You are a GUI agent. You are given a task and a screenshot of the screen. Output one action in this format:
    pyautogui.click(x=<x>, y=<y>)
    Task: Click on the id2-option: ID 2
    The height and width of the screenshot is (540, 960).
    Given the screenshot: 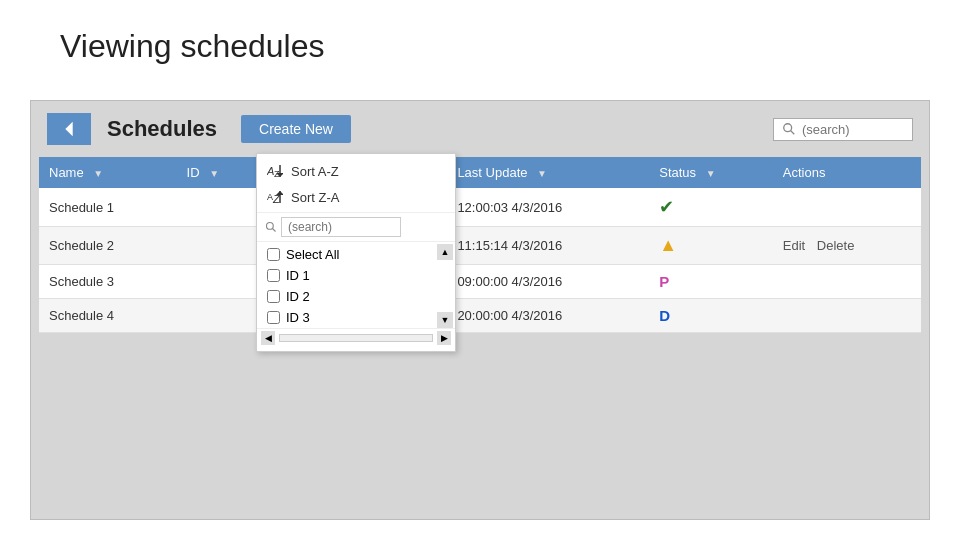 What is the action you would take?
    pyautogui.click(x=347, y=296)
    